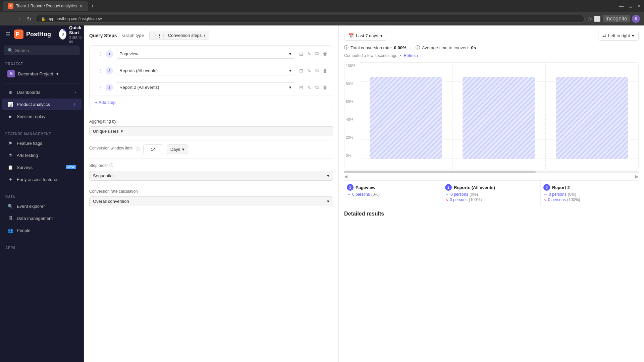  What do you see at coordinates (46, 206) in the screenshot?
I see `sidebar-label-event-explorer: Event explorer` at bounding box center [46, 206].